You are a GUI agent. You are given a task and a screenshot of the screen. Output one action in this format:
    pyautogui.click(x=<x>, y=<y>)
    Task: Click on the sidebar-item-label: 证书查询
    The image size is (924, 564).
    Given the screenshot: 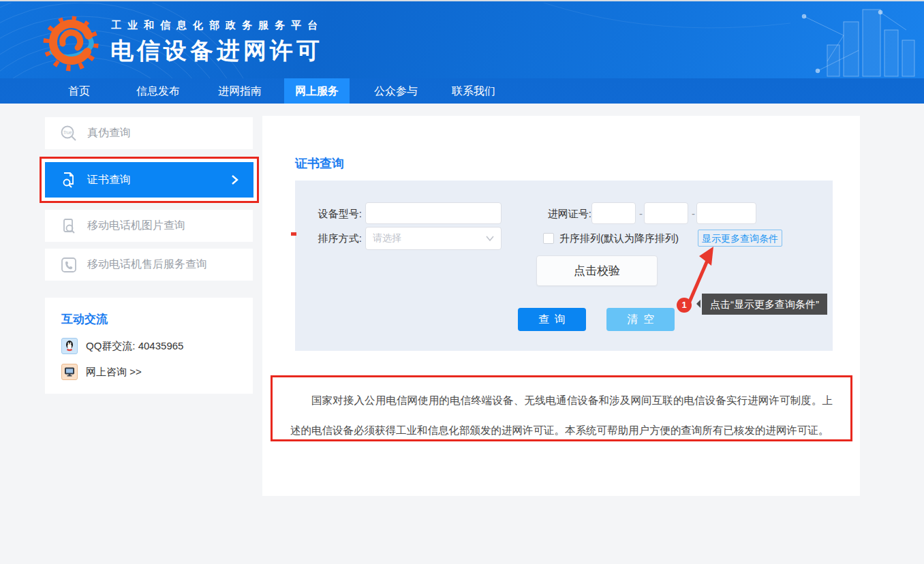 What is the action you would take?
    pyautogui.click(x=109, y=180)
    